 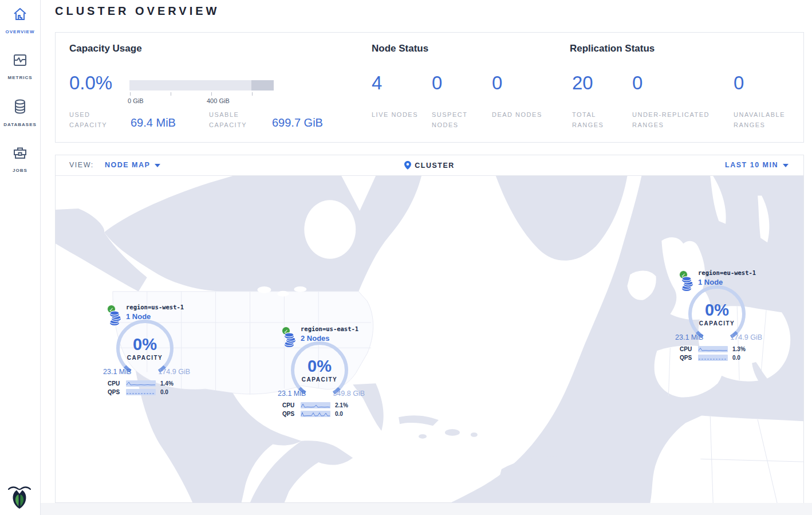 I want to click on live-nodes-label: LIVE NODES, so click(x=397, y=115).